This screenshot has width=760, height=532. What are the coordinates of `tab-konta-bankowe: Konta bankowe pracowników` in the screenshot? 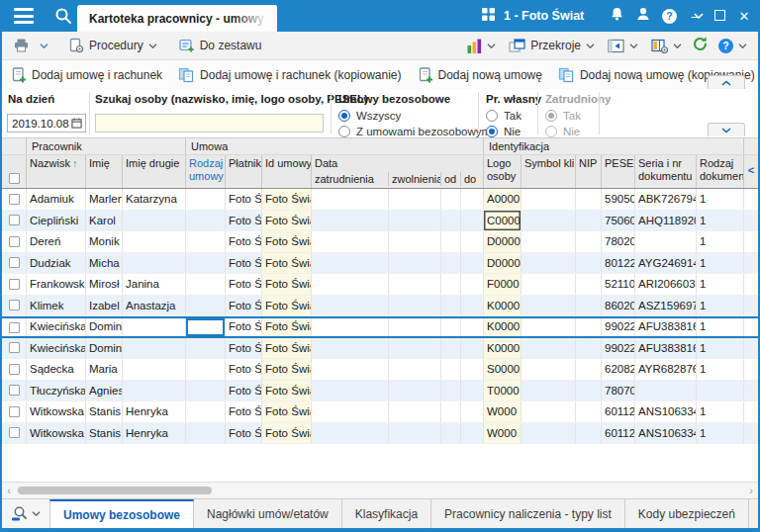 It's located at (754, 514).